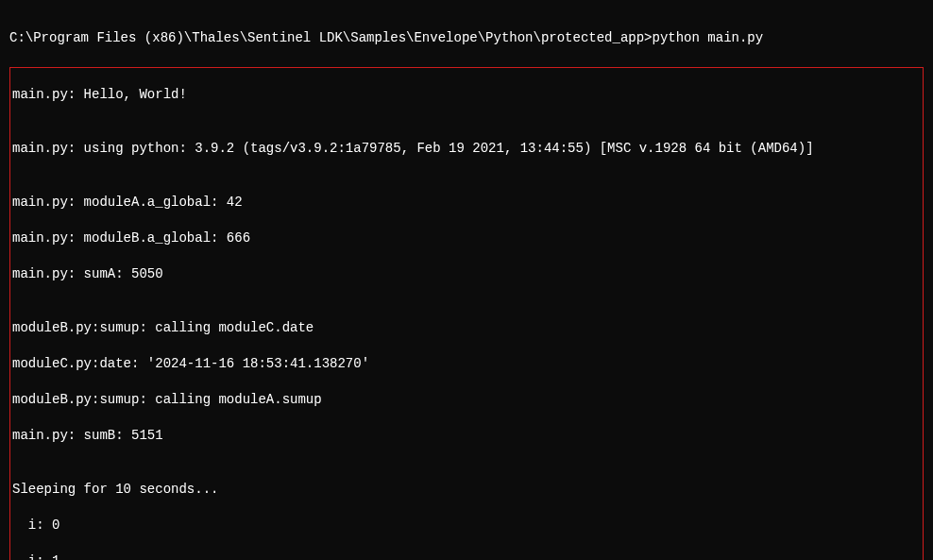 The image size is (933, 560). I want to click on output-line: main.py: moduleA.a_global: 42, so click(466, 202).